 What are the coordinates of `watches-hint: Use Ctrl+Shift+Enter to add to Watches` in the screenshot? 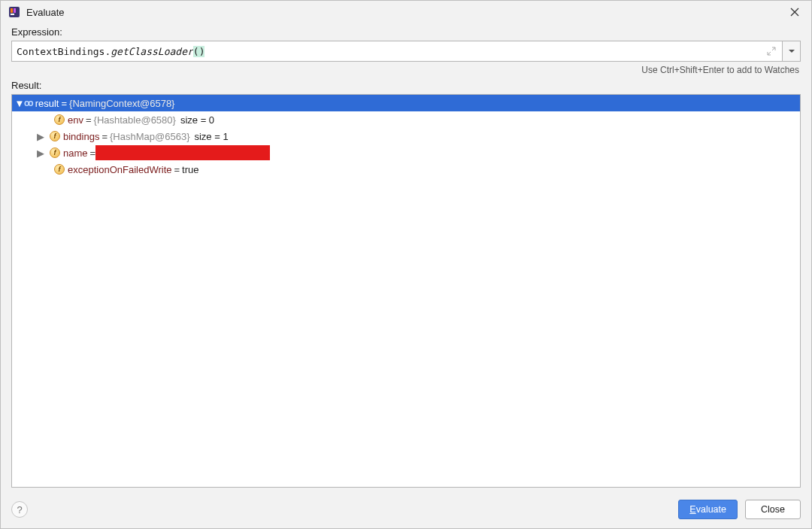 It's located at (406, 71).